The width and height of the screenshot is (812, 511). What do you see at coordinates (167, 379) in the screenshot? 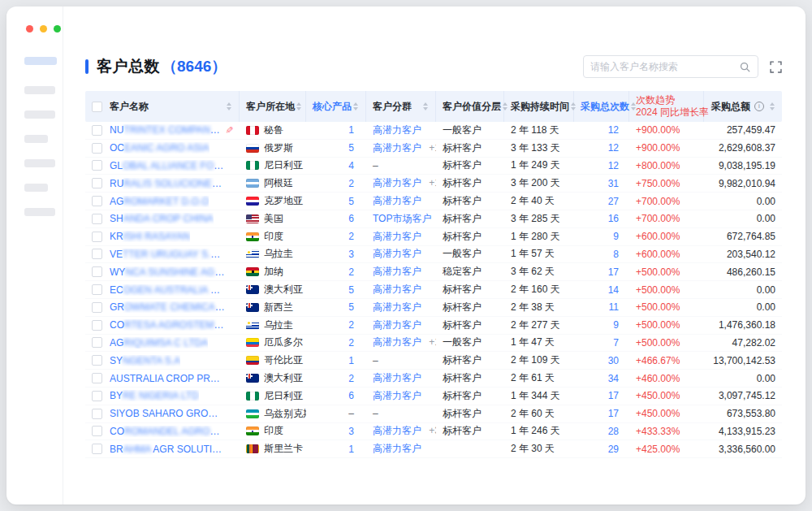
I see `customer-name-link: AUSTRALIA CROP PROTECTION P...` at bounding box center [167, 379].